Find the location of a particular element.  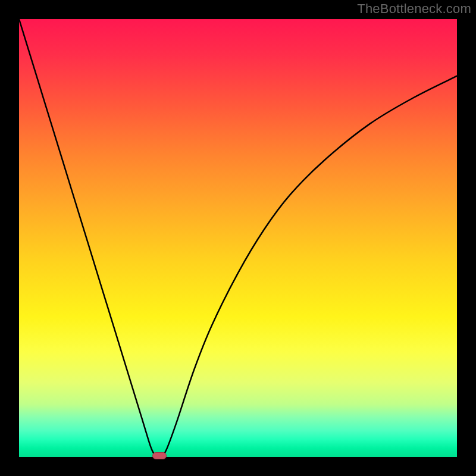

watermark-text: TheBottleneck.com is located at coordinates (414, 9).